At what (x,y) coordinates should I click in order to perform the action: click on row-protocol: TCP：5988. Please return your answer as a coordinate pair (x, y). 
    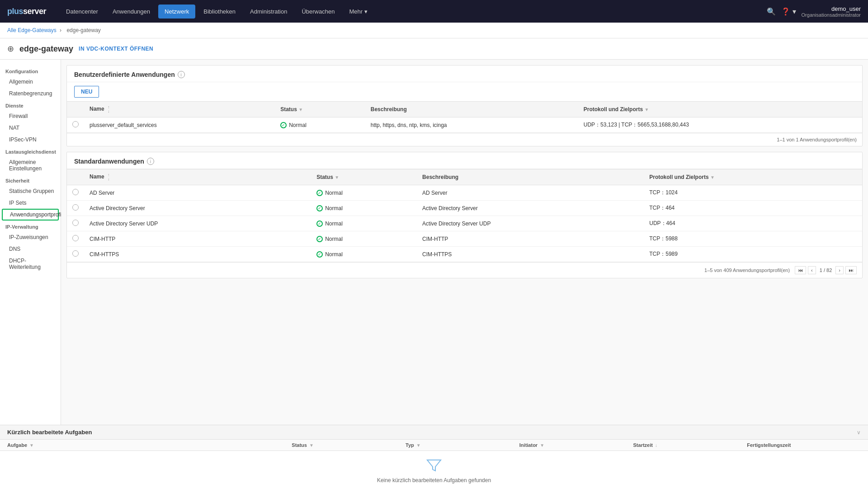
    Looking at the image, I should click on (753, 239).